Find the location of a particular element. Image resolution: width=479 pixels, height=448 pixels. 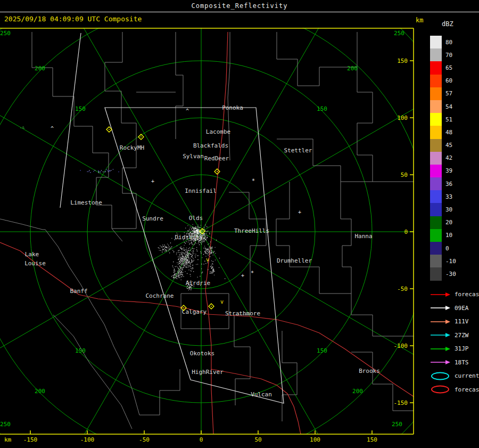

point-marker: ^ is located at coordinates (187, 111).